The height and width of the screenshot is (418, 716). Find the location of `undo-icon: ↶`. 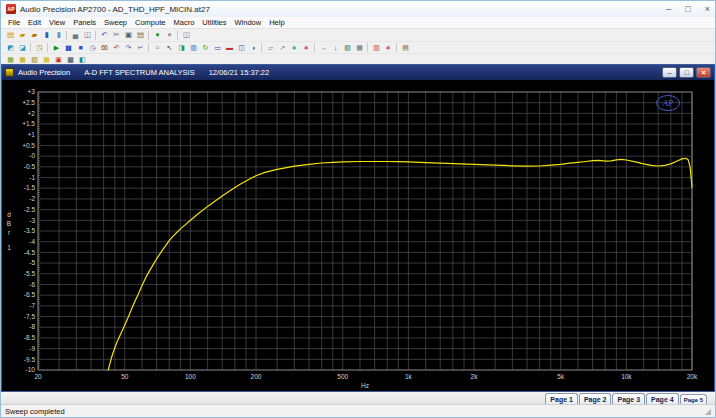

undo-icon: ↶ is located at coordinates (104, 36).